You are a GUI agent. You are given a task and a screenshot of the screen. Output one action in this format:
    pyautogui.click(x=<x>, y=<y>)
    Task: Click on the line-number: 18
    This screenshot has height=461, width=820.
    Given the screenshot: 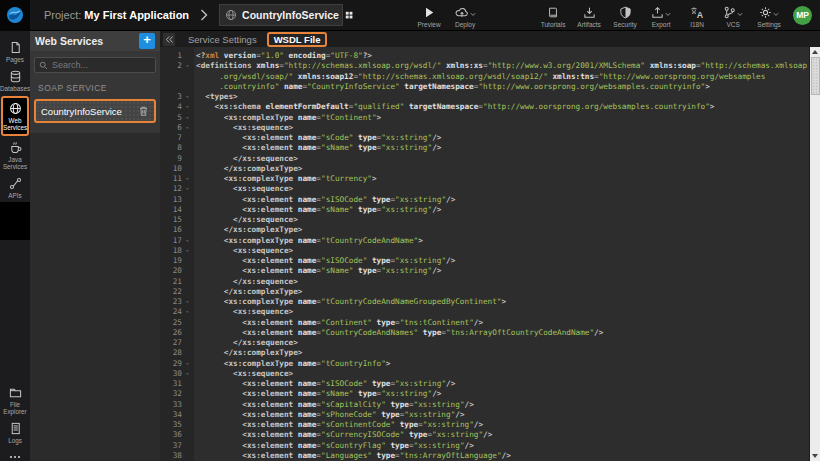 What is the action you would take?
    pyautogui.click(x=172, y=251)
    